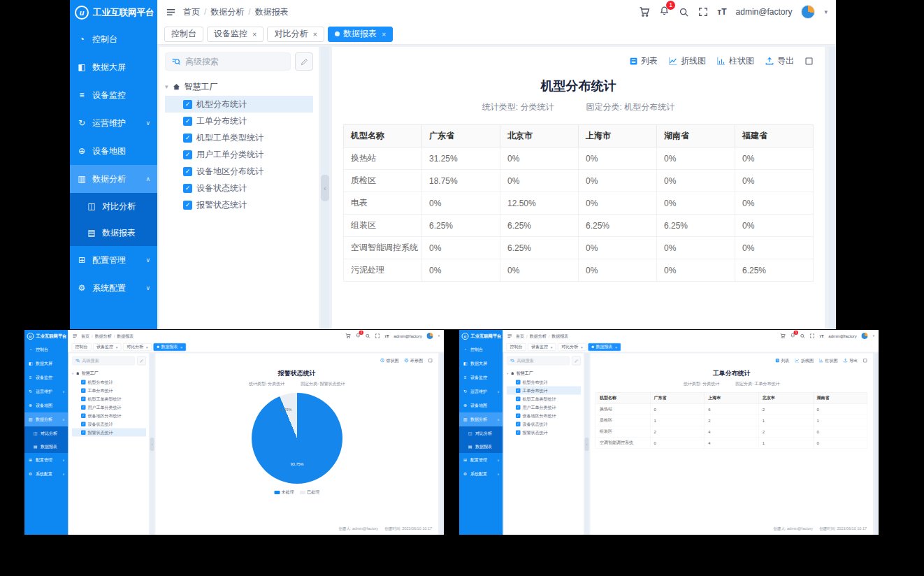 The height and width of the screenshot is (576, 924). Describe the element at coordinates (481, 350) in the screenshot. I see `sidebar-item: ◔控制台` at that location.